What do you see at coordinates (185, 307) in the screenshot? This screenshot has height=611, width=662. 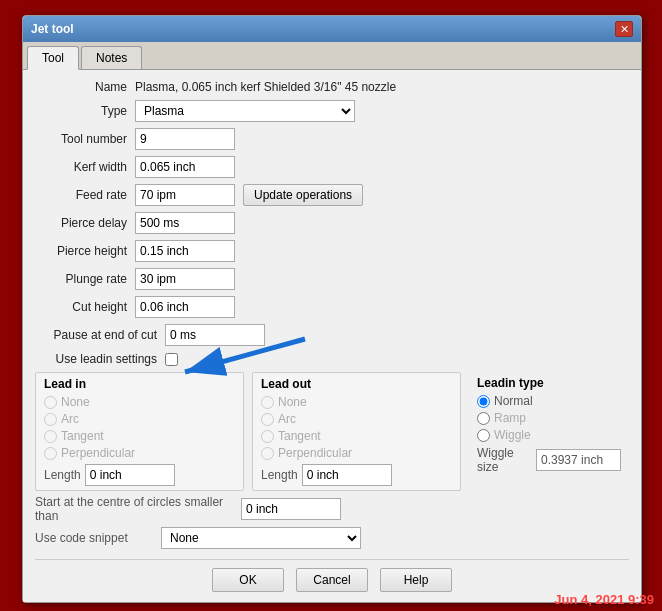 I see `cut-height-input` at bounding box center [185, 307].